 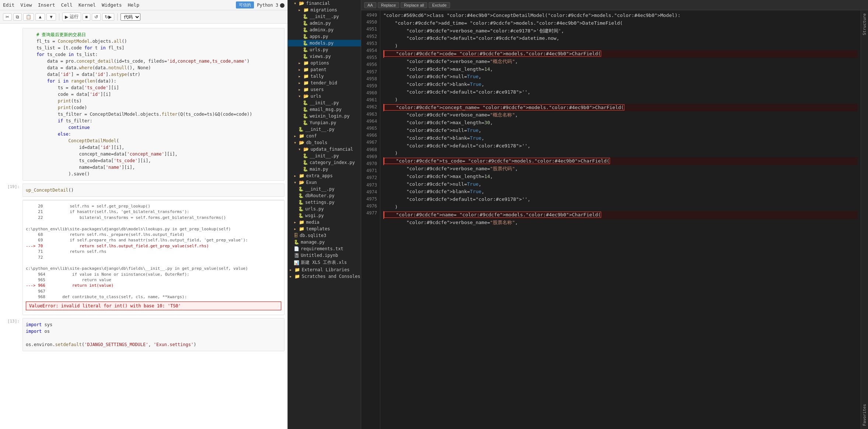 I want to click on py-icon-init_py_2: 🐍, so click(x=305, y=103).